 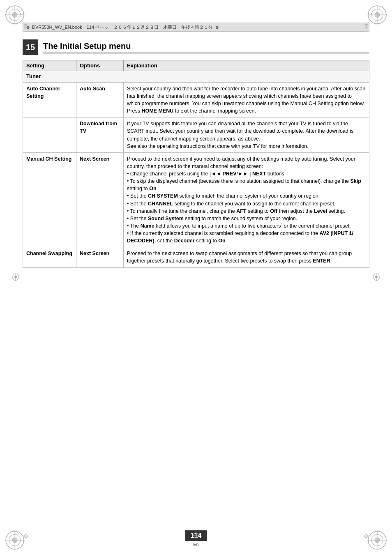 What do you see at coordinates (196, 257) in the screenshot?
I see `table-row: Channel Swapping Next Screen Proceed to …` at bounding box center [196, 257].